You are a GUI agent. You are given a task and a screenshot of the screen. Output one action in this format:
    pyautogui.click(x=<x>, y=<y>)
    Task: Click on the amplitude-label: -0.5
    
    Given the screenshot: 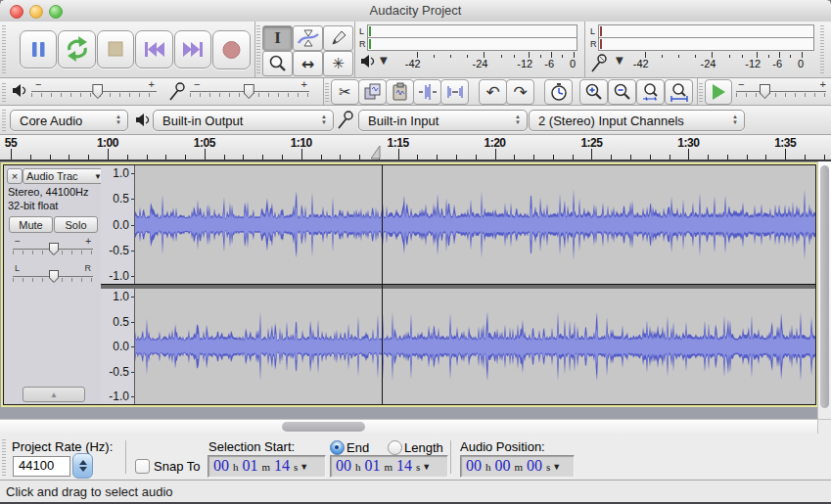 What is the action you would take?
    pyautogui.click(x=119, y=372)
    